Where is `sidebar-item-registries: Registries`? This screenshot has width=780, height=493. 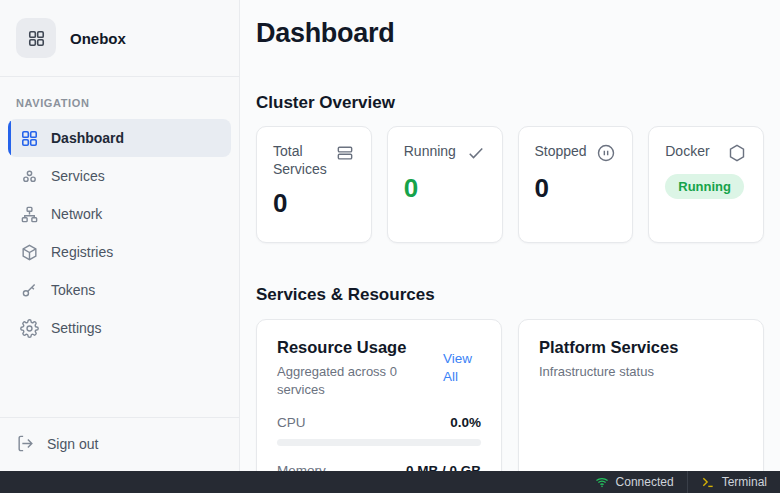
sidebar-item-registries: Registries is located at coordinates (120, 252).